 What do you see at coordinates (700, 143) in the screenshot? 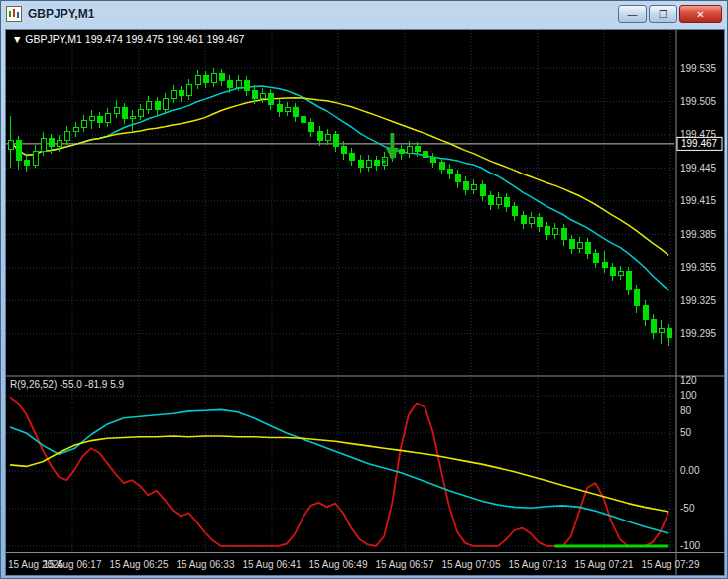
I see `svg-text: 199.467` at bounding box center [700, 143].